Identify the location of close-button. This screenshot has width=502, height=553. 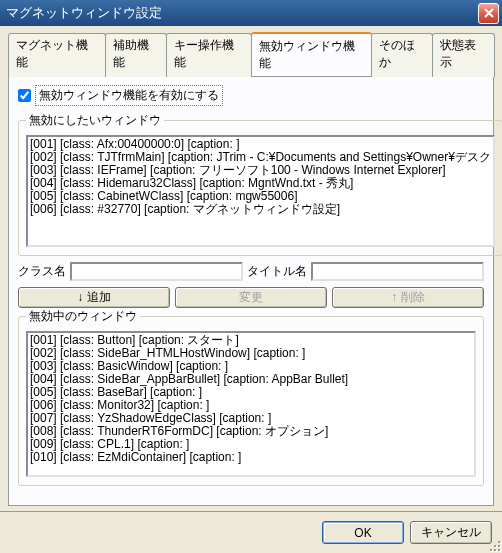
(488, 14).